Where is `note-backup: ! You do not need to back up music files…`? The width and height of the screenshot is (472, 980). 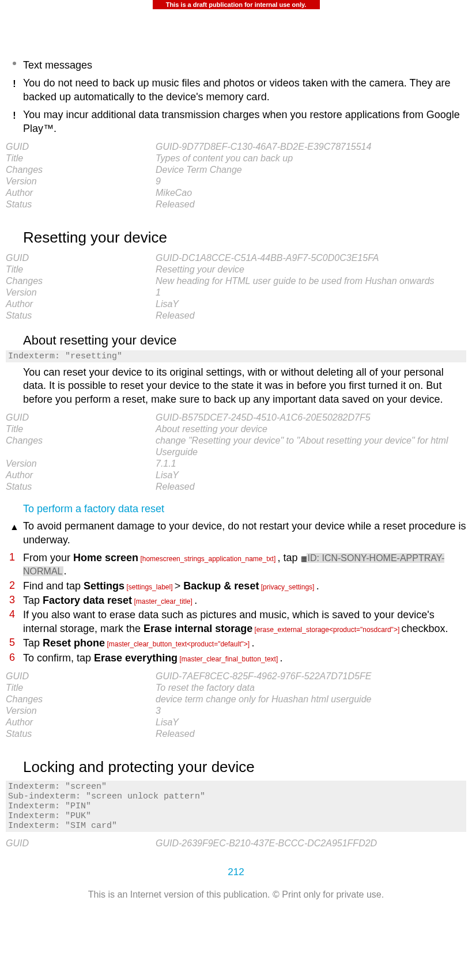 note-backup: ! You do not need to back up music files… is located at coordinates (236, 90).